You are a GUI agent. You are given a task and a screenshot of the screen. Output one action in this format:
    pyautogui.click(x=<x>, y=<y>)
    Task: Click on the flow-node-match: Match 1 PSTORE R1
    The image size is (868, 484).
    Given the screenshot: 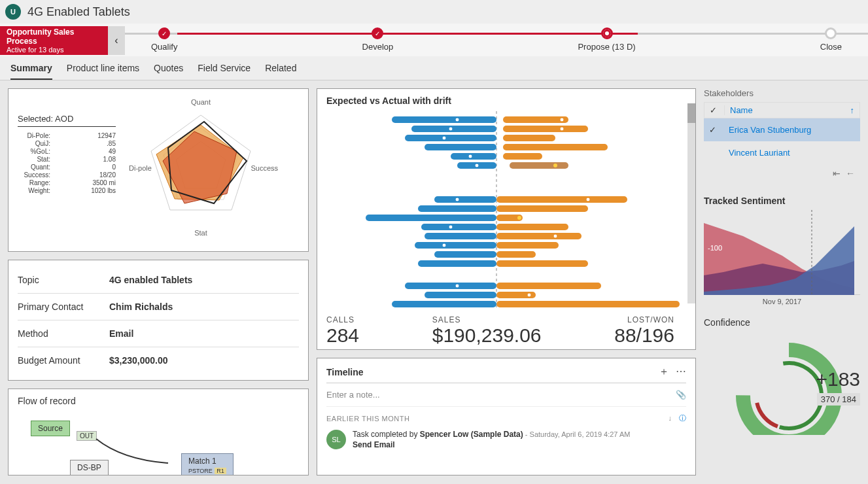 What is the action you would take?
    pyautogui.click(x=207, y=464)
    